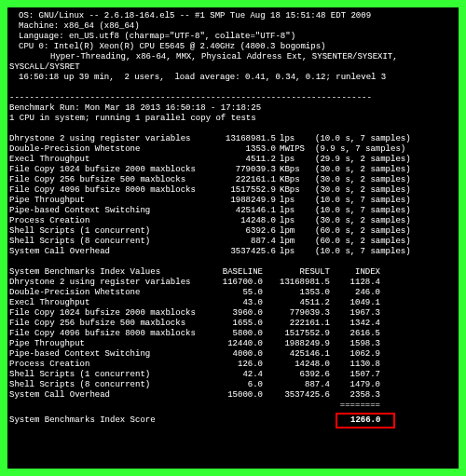 This screenshot has width=466, height=476. I want to click on index-header-baseline: BASELINE, so click(237, 272).